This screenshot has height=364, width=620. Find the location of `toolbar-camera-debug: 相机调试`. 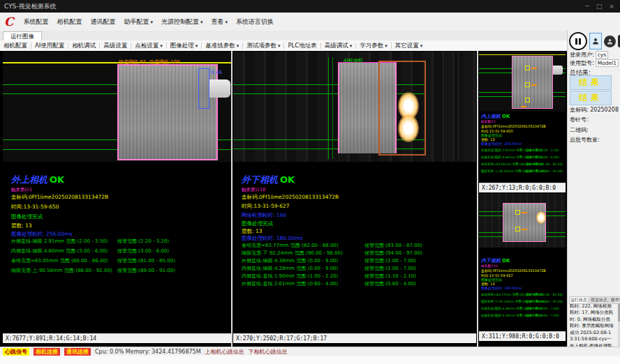

toolbar-camera-debug: 相机调试 is located at coordinates (84, 46).